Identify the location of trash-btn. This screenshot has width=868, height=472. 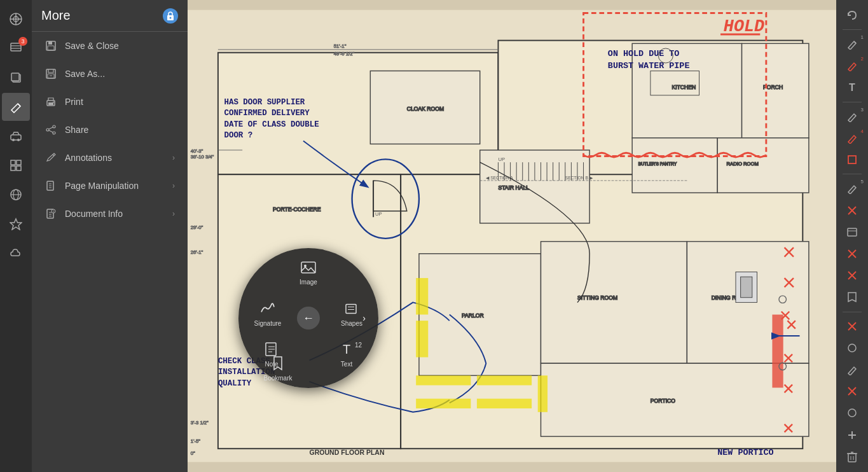
(852, 457).